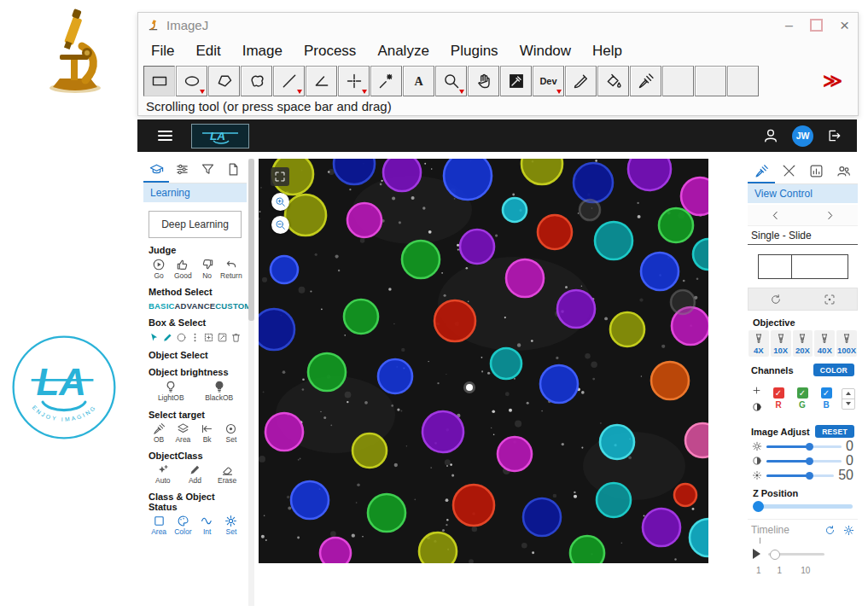 The height and width of the screenshot is (611, 868). Describe the element at coordinates (833, 81) in the screenshot. I see `more-tools-button: ≫` at that location.